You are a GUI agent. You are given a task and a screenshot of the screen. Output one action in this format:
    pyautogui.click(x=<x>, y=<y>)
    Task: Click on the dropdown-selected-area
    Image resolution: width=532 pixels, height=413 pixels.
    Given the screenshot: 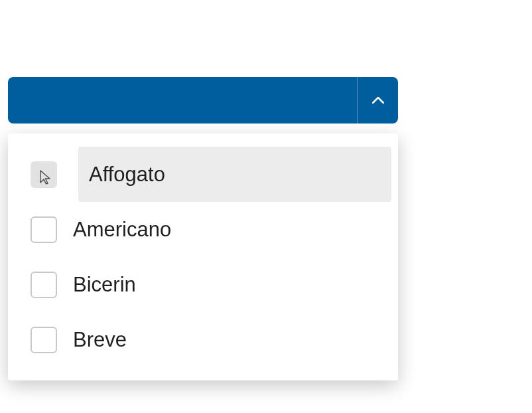 What is the action you would take?
    pyautogui.click(x=182, y=100)
    